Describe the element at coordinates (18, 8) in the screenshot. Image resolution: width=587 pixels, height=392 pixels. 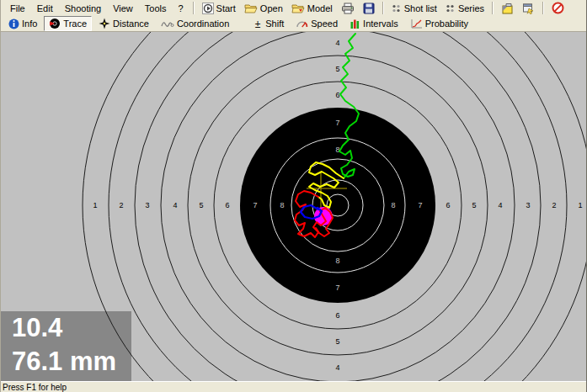
I see `menu-file: File` at that location.